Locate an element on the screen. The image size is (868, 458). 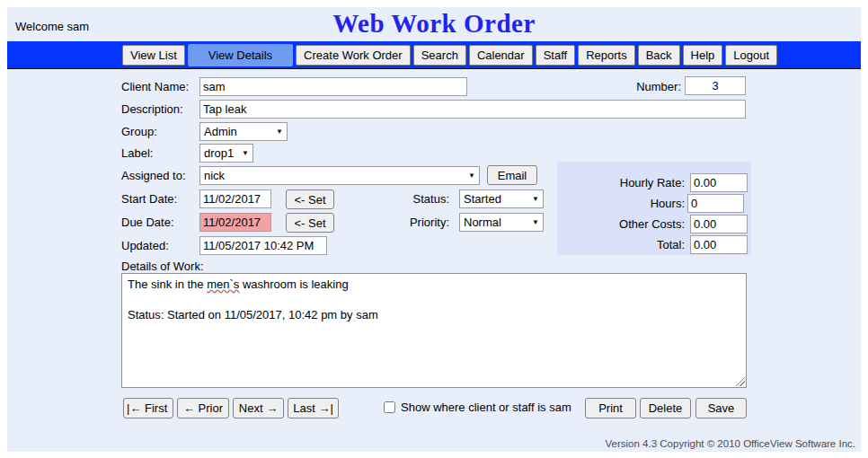
details-line-2: Status: Started on 11/05/2017, 10:42 pm … is located at coordinates (434, 314).